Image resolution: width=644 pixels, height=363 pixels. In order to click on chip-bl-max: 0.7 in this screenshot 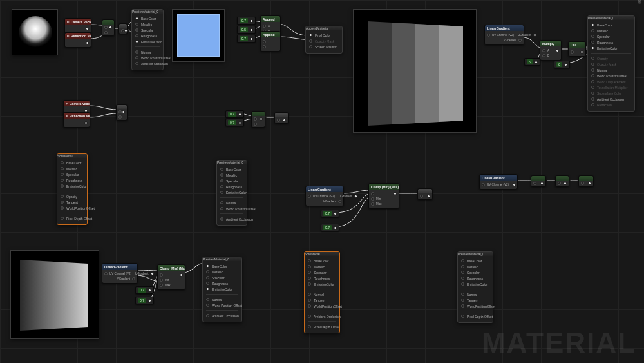, I will do `click(144, 300)`.